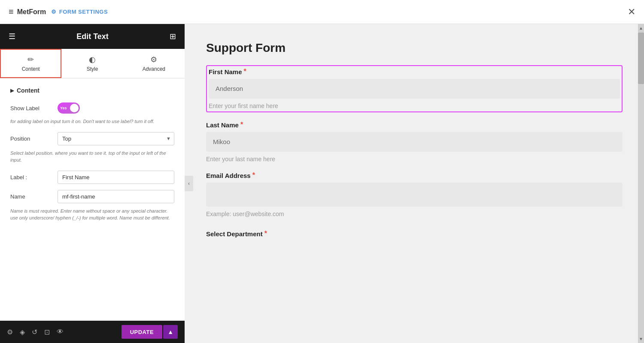 The image size is (644, 343). Describe the element at coordinates (28, 90) in the screenshot. I see `section-title: Content` at that location.